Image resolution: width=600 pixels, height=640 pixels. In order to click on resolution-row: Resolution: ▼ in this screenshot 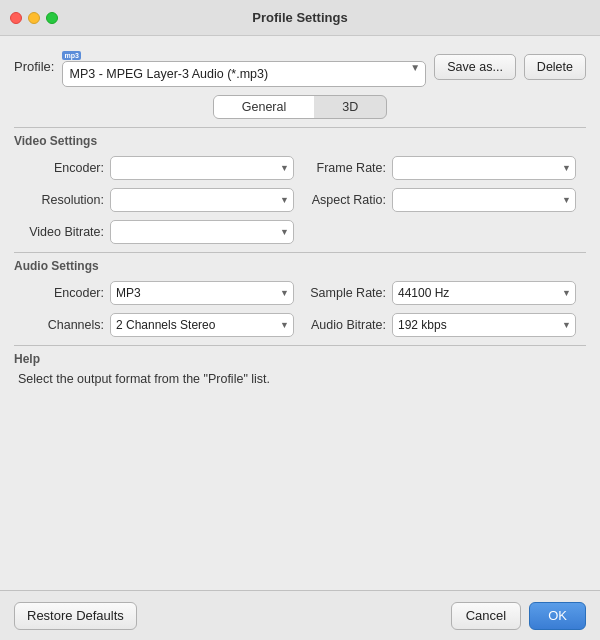, I will do `click(159, 200)`.